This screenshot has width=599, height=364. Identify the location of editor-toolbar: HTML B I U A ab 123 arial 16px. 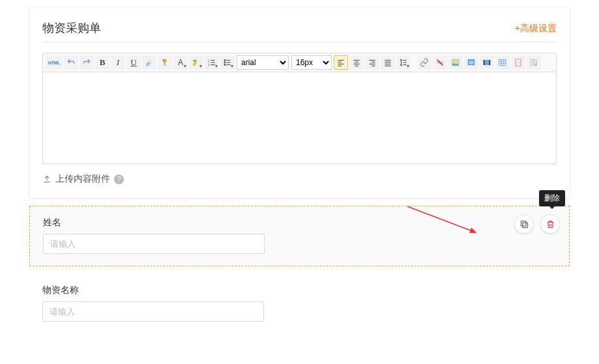
(300, 63).